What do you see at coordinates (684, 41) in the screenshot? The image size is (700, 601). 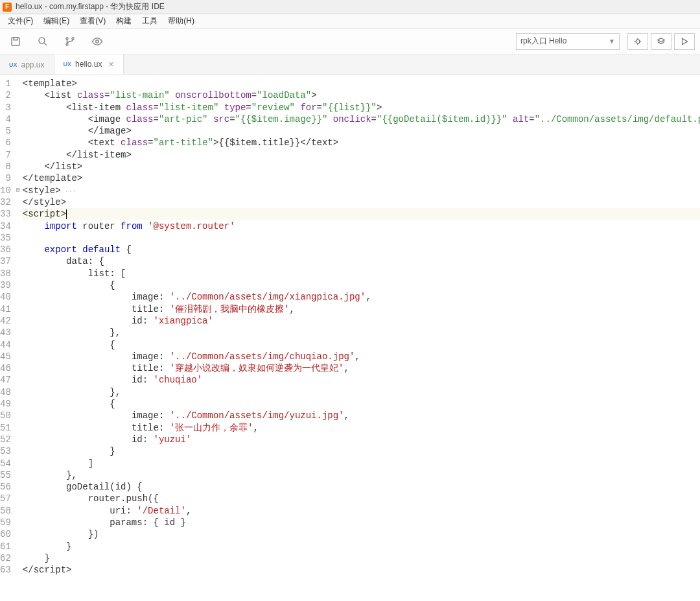 I see `run-icon` at bounding box center [684, 41].